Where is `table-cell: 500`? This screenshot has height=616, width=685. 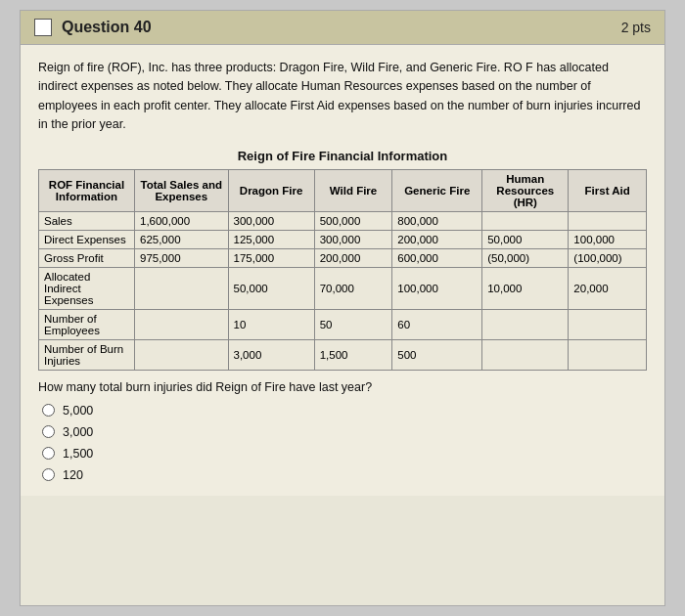 table-cell: 500 is located at coordinates (437, 354).